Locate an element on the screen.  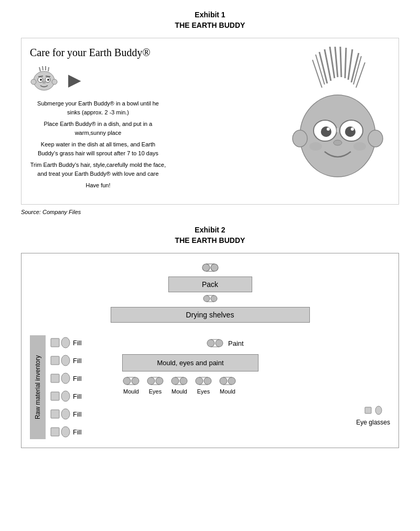
mould-item-2: Mould is located at coordinates (179, 385).